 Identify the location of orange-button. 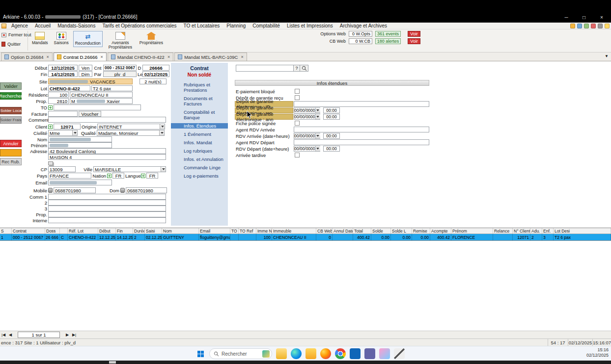
(11, 153).